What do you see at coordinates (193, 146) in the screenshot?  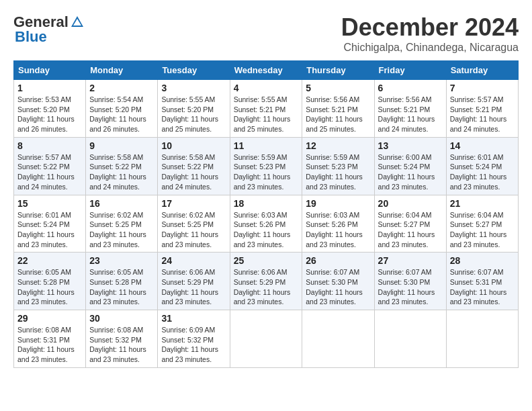 I see `day-number: 10` at bounding box center [193, 146].